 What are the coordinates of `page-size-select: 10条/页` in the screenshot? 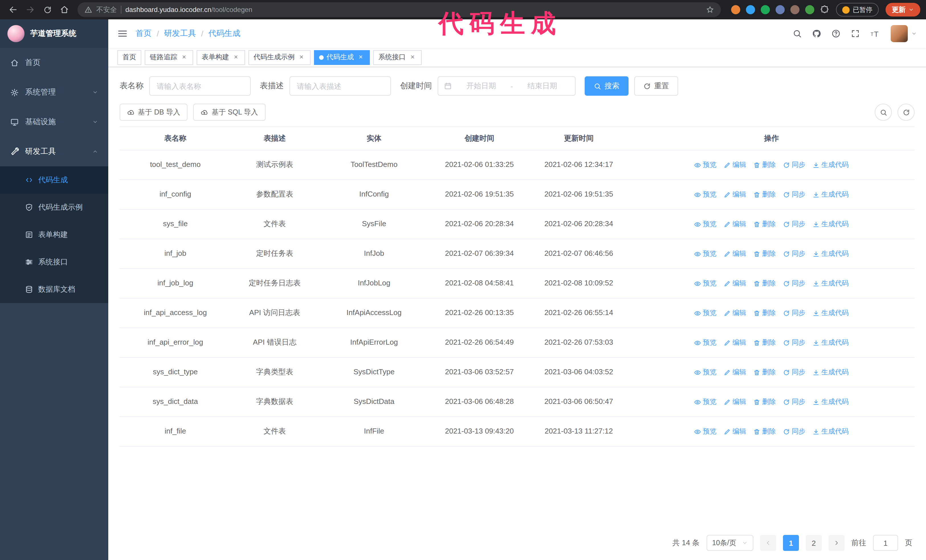 It's located at (730, 543).